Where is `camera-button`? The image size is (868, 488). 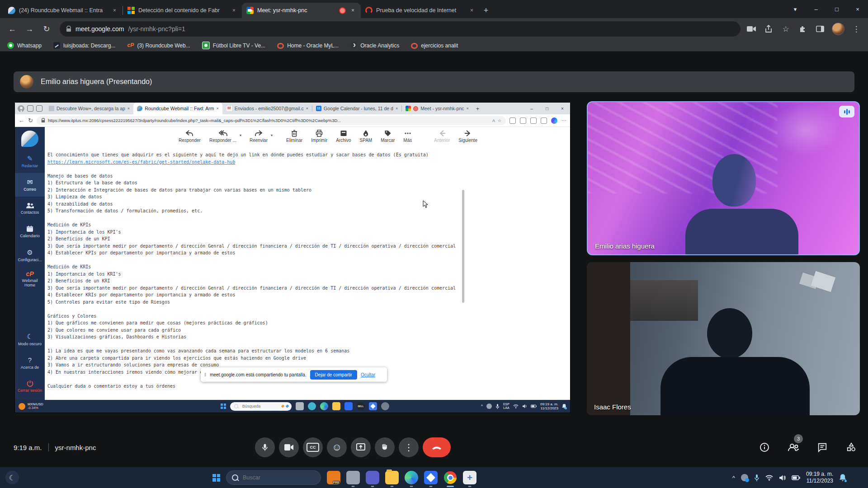
camera-button is located at coordinates (289, 447).